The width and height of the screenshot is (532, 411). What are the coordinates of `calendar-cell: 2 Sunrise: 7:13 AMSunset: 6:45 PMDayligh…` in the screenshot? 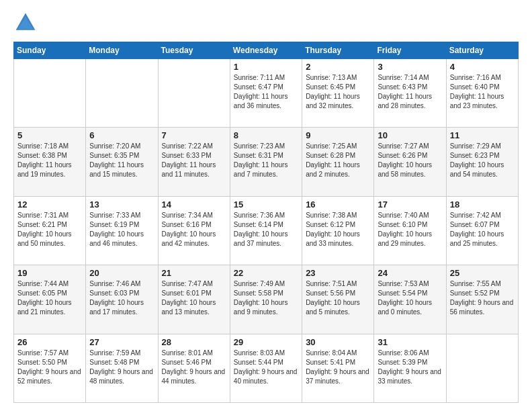 It's located at (339, 93).